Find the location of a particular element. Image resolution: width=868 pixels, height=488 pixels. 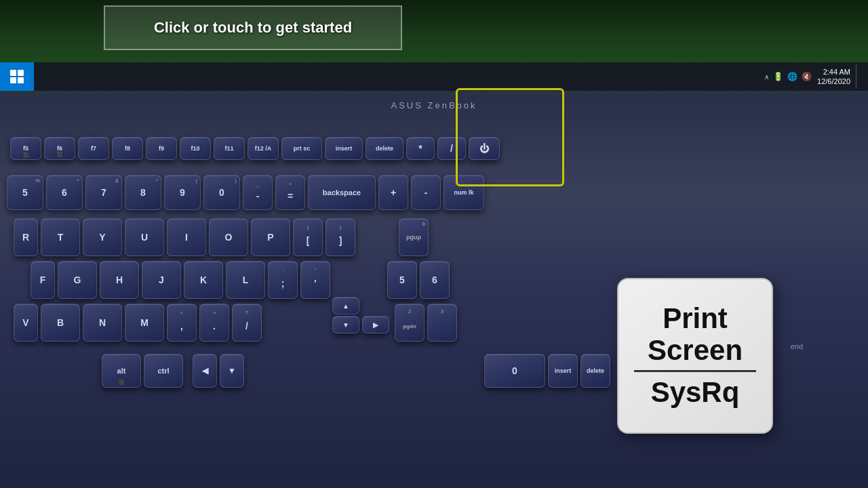

brand-text: ASUS ZenBook is located at coordinates (434, 106).